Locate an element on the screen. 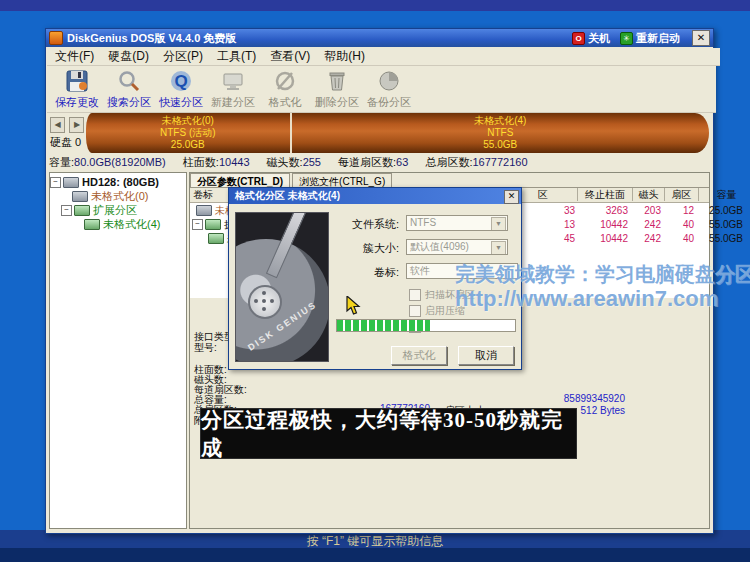 The height and width of the screenshot is (562, 750). col-capacity: 容量 is located at coordinates (724, 194).